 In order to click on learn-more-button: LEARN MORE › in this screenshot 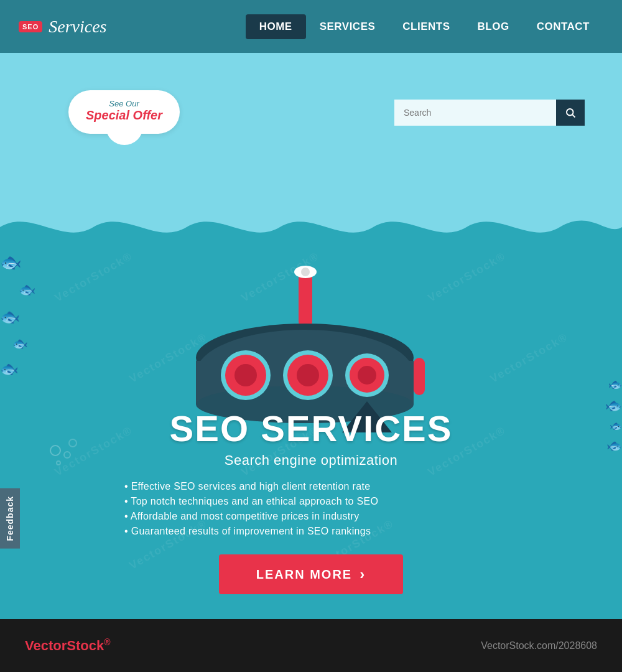, I will do `click(311, 574)`.